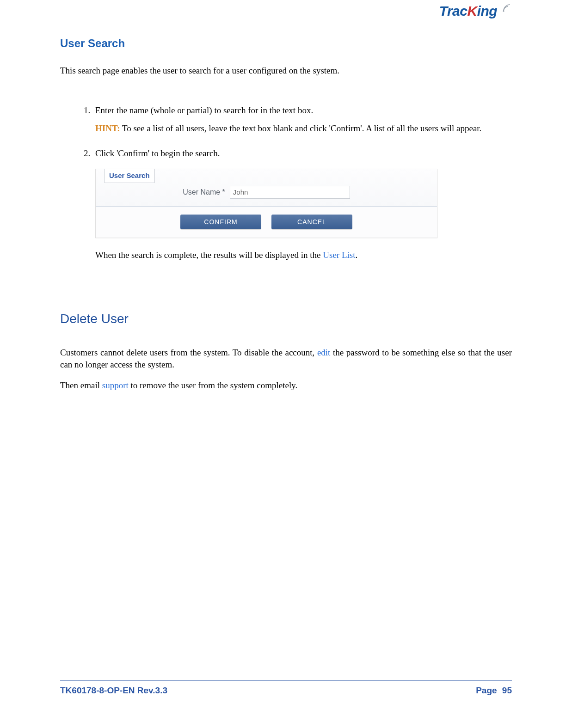 The image size is (572, 728). What do you see at coordinates (453, 11) in the screenshot?
I see `logo-part-1: Trac` at bounding box center [453, 11].